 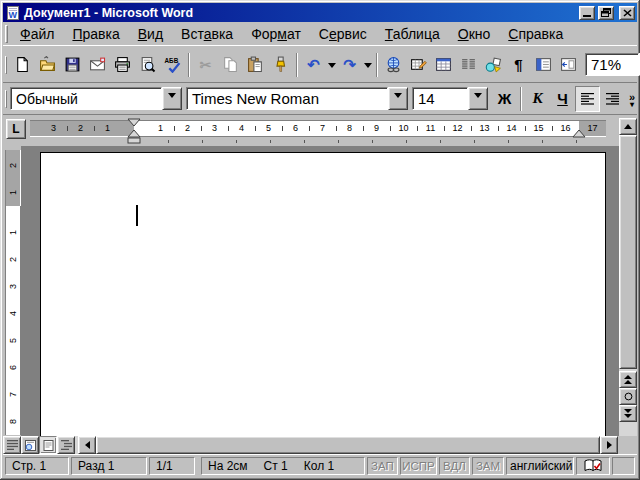 I want to click on arrow-right-icon, so click(x=612, y=445).